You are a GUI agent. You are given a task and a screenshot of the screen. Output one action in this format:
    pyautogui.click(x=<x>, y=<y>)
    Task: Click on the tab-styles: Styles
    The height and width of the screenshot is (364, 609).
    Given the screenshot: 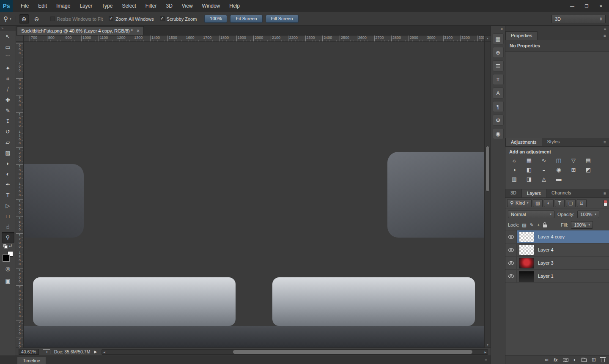 What is the action you would take?
    pyautogui.click(x=554, y=142)
    